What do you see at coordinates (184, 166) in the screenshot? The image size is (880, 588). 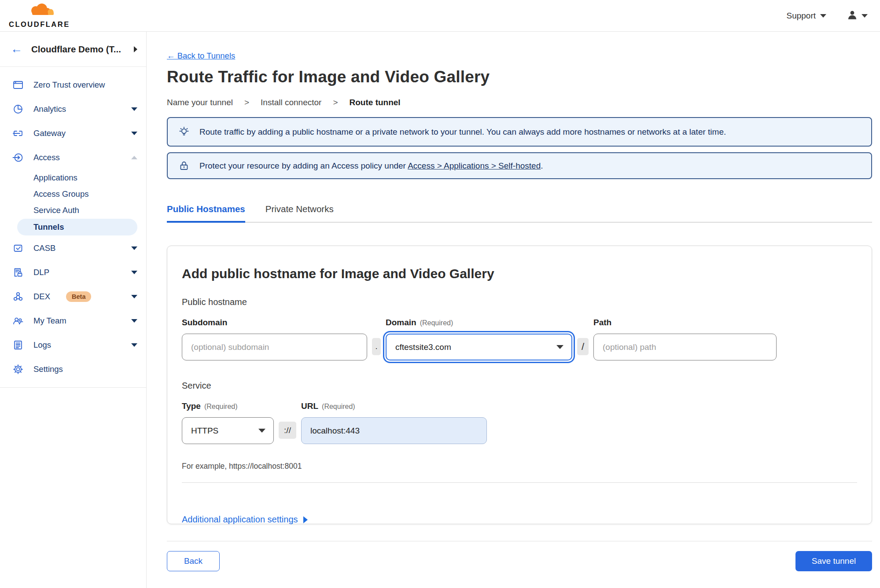 I see `lock-icon` at bounding box center [184, 166].